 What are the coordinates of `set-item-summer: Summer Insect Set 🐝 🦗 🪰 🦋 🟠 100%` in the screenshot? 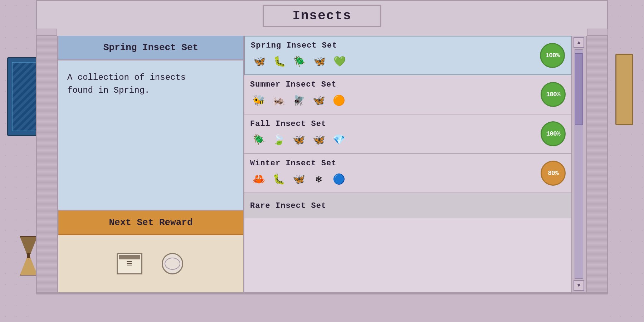 It's located at (408, 95).